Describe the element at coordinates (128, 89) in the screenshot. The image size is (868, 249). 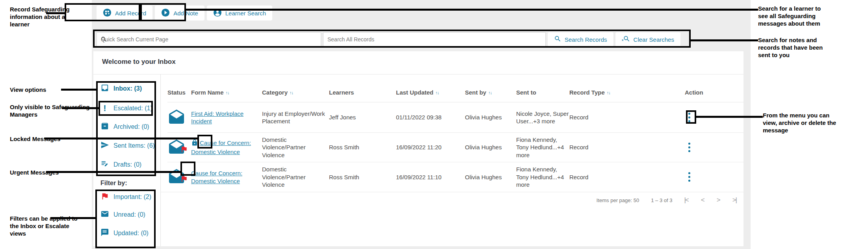
I see `sidebar-item-label: Inbox: (3)` at that location.